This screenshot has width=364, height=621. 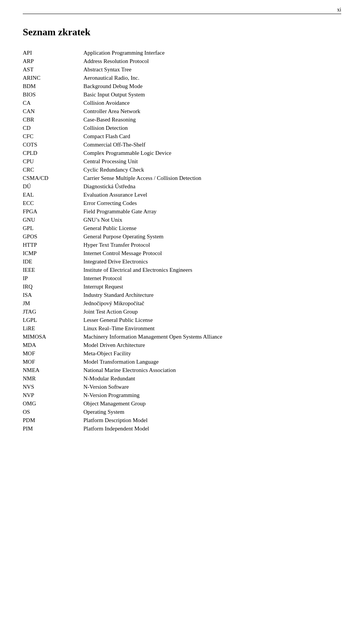 I want to click on abbrev-row: MOFMeta-Object Facility, so click(x=182, y=353).